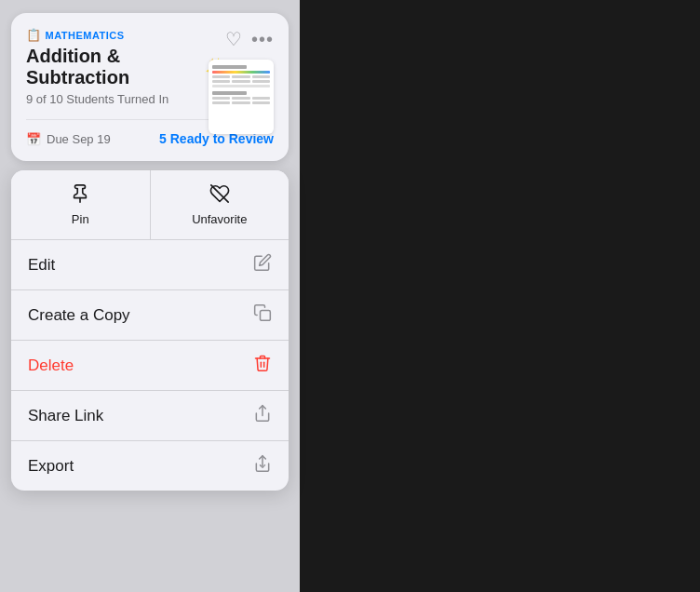  What do you see at coordinates (150, 264) in the screenshot?
I see `edit-menu-item: Edit` at bounding box center [150, 264].